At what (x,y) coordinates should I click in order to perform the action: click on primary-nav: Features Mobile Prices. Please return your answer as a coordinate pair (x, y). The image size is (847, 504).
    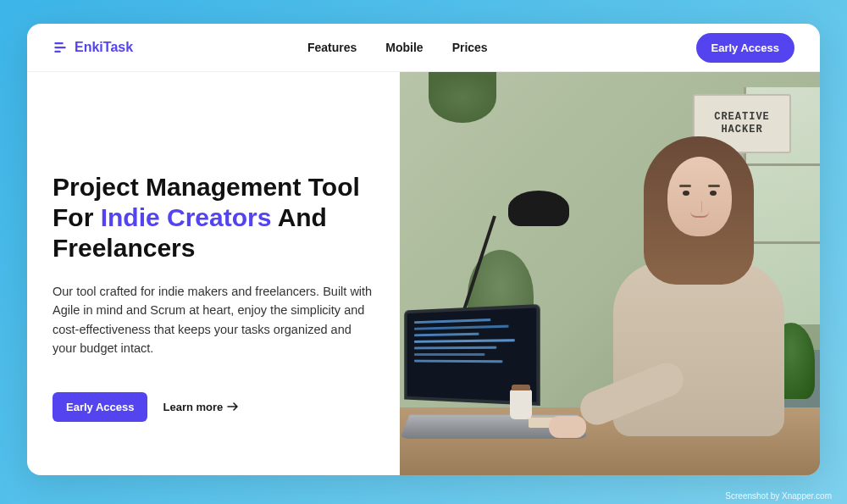
    Looking at the image, I should click on (398, 47).